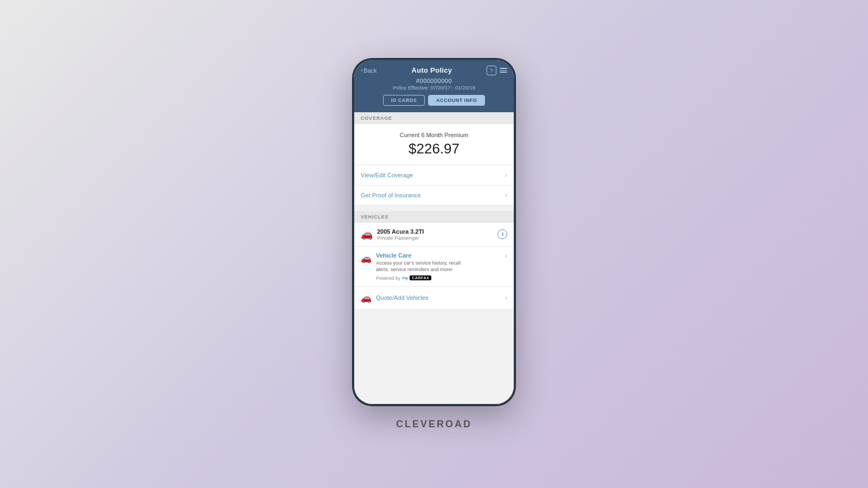 This screenshot has width=868, height=488. I want to click on quote-add-chevron-icon: ›, so click(506, 298).